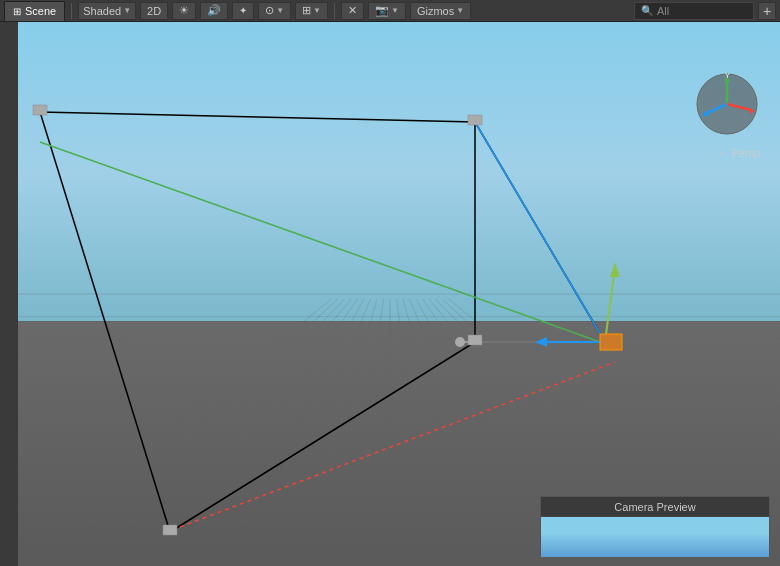 The image size is (780, 566). Describe the element at coordinates (694, 11) in the screenshot. I see `search-box: 🔍 All` at that location.